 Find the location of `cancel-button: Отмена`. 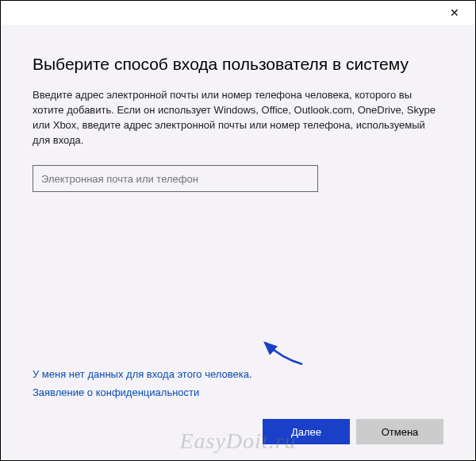

cancel-button: Отмена is located at coordinates (400, 432).